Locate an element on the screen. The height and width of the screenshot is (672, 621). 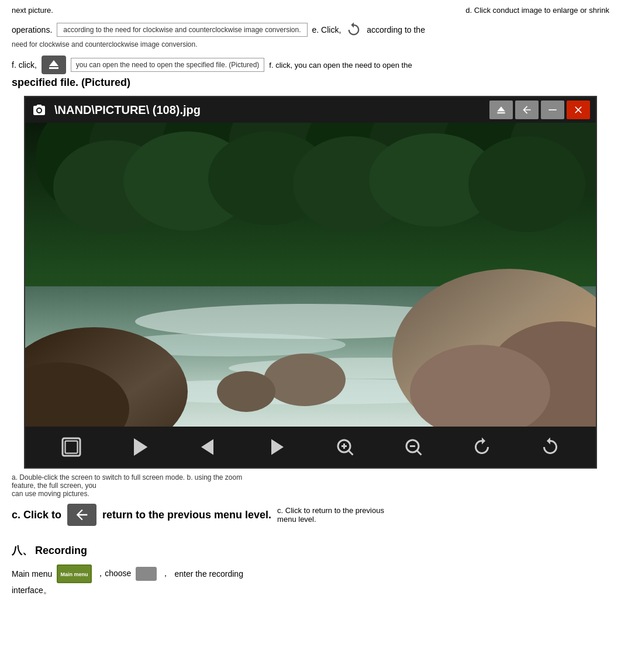
fclick-subtext: specified file. (Pictured) is located at coordinates (310, 83).